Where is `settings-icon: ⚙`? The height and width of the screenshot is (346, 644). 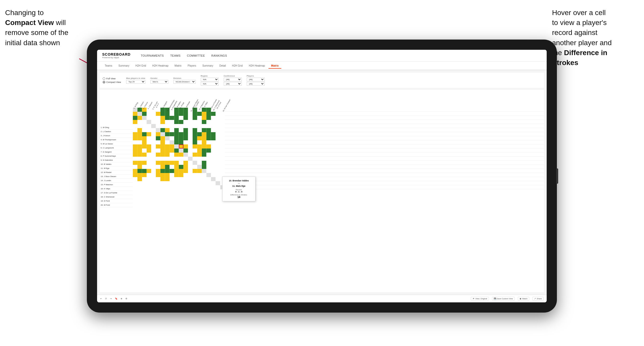
settings-icon: ⚙ is located at coordinates (126, 299).